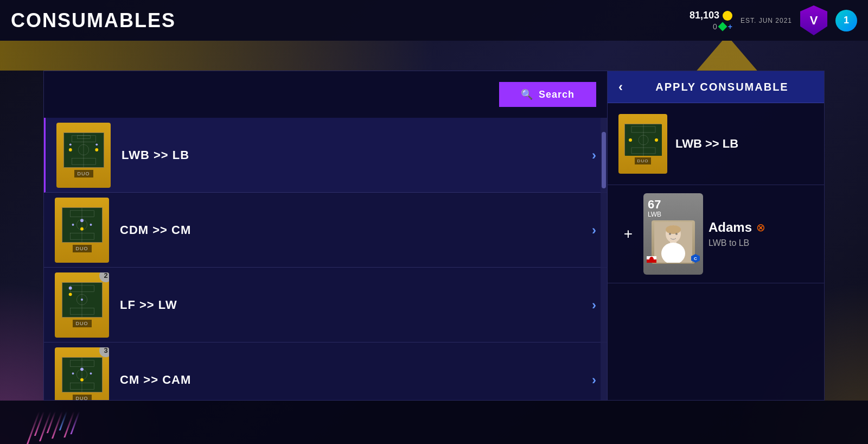  I want to click on coin-amount: 81,103, so click(704, 15).